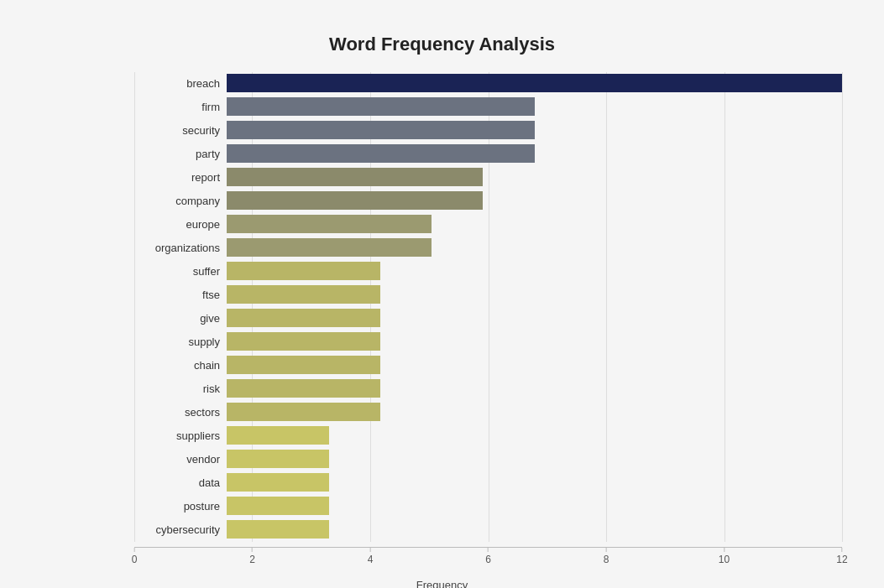 The width and height of the screenshot is (884, 588). I want to click on bar-label: posture, so click(180, 507).